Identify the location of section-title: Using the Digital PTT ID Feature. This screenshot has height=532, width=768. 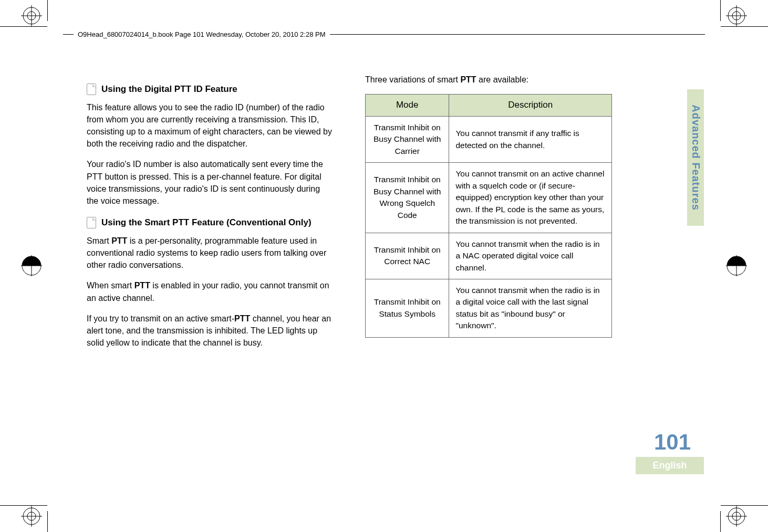
(169, 89).